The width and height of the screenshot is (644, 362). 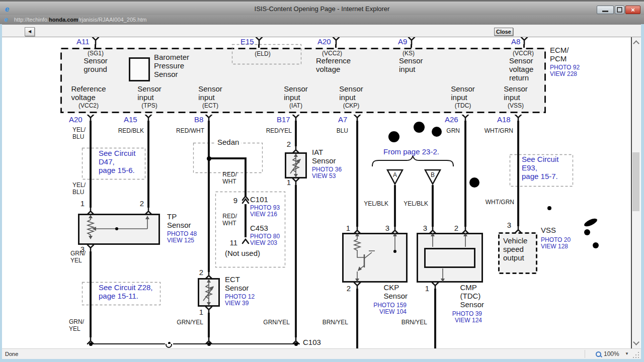 I want to click on circuit-ref-link: See Circuit D47, page 15-6., so click(x=117, y=162).